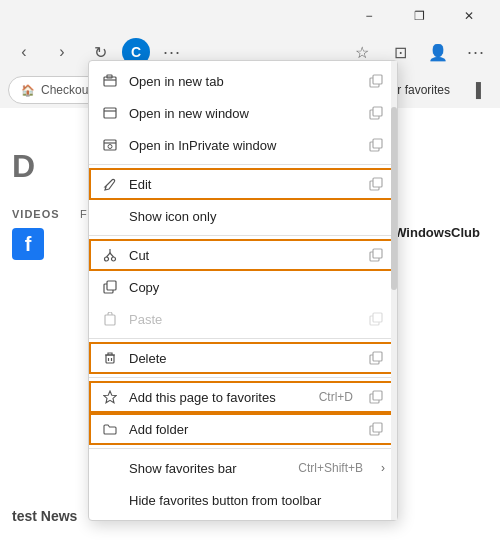  What do you see at coordinates (243, 287) in the screenshot?
I see `menu-item-copy: Copy` at bounding box center [243, 287].